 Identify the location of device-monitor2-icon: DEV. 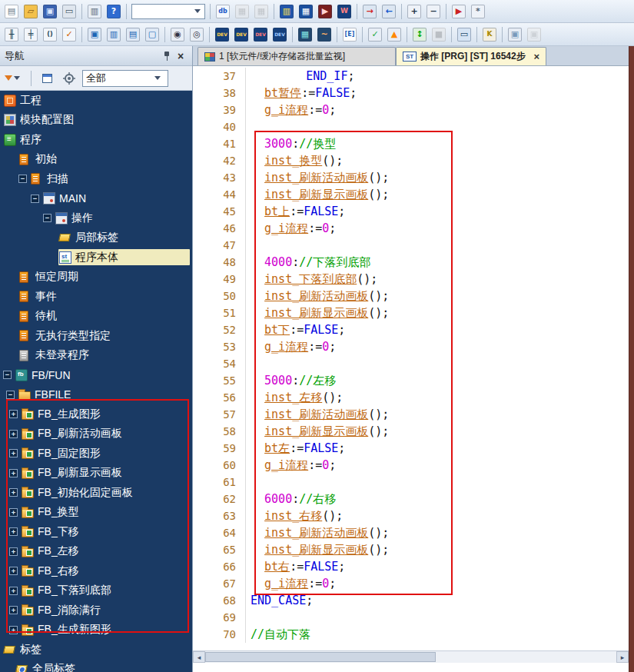
(241, 35).